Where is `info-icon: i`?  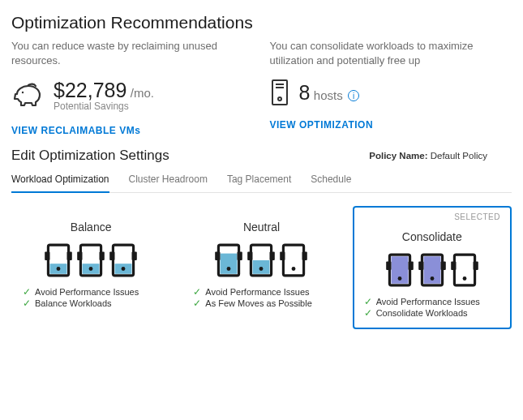
info-icon: i is located at coordinates (354, 96).